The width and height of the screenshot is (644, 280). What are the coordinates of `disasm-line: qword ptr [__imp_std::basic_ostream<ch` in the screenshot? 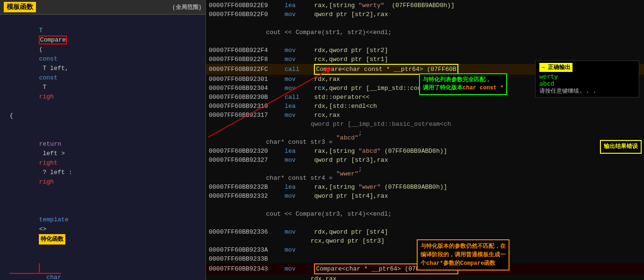 It's located at (425, 124).